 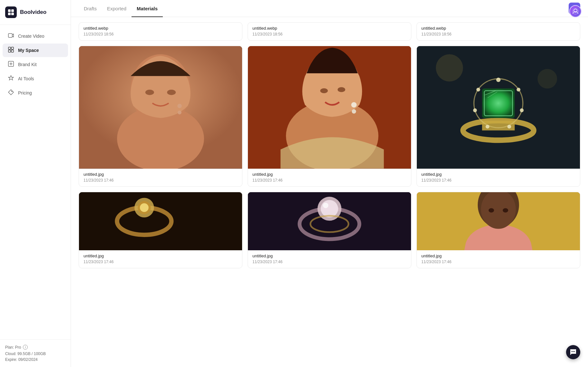 What do you see at coordinates (35, 182) in the screenshot?
I see `sidebar-nav: Create Video My Space Brand Kit` at bounding box center [35, 182].